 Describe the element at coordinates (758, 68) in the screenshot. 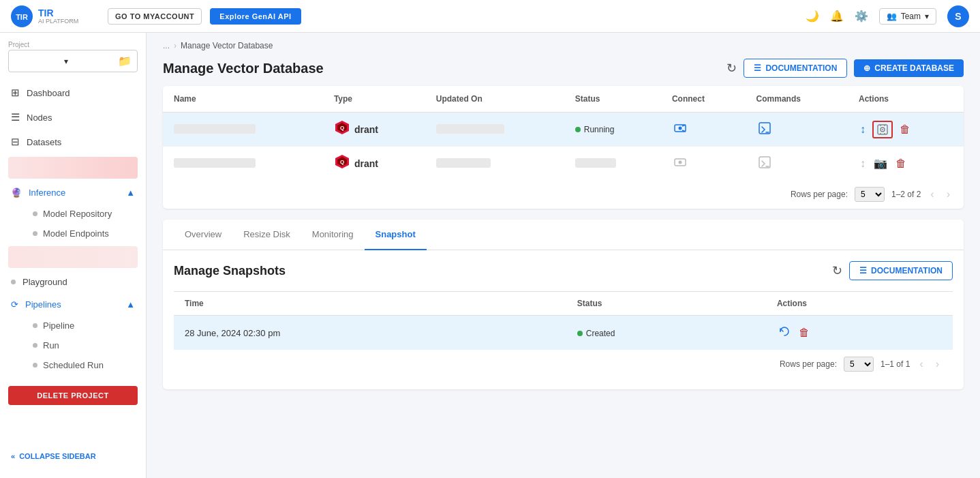

I see `doc-icon: ☰` at that location.